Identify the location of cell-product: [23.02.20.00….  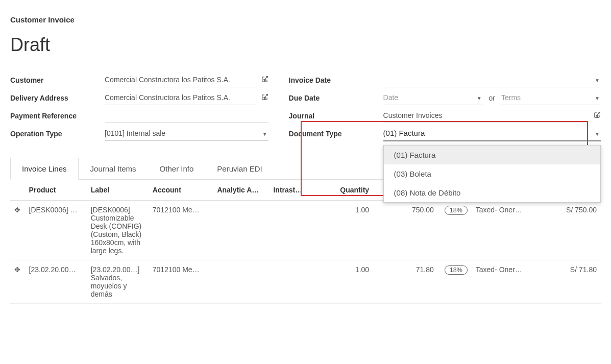
(56, 282).